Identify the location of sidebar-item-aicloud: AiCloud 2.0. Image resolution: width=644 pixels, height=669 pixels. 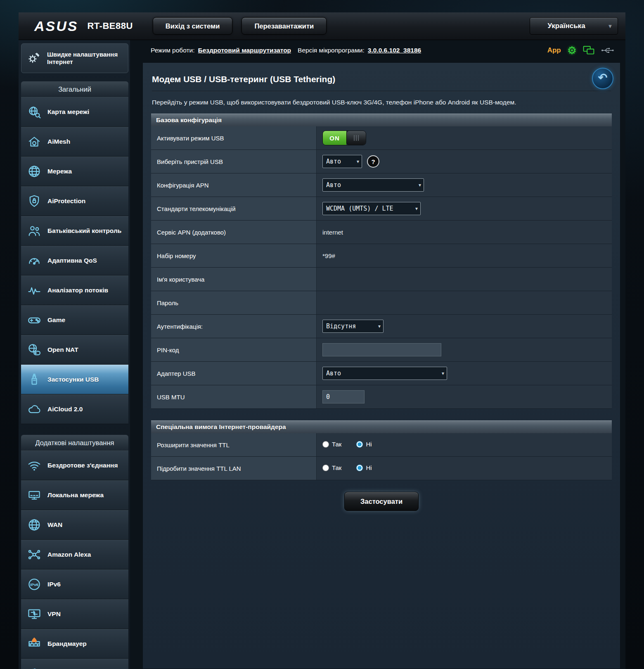
(75, 409).